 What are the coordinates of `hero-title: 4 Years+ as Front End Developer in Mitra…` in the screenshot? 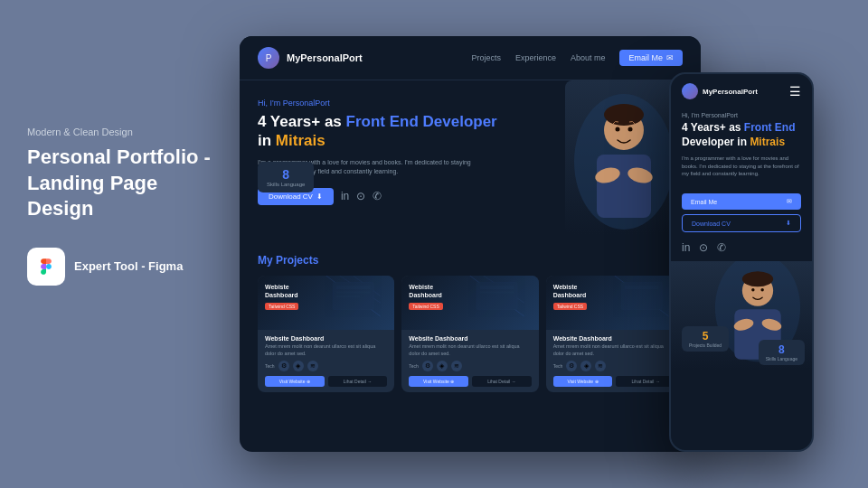 It's located at (466, 132).